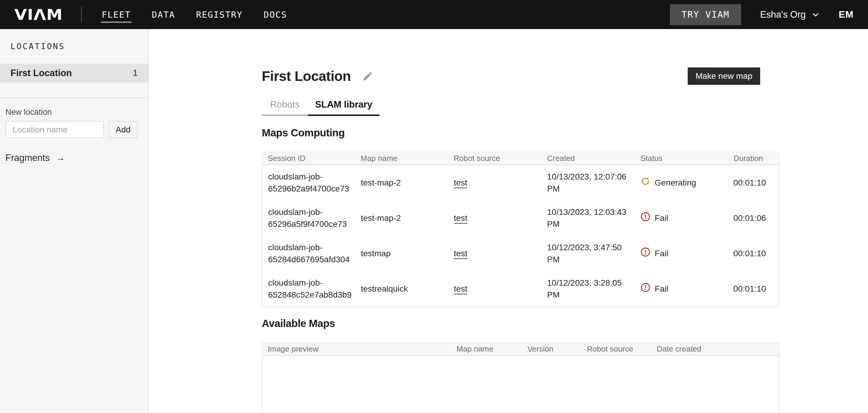 The width and height of the screenshot is (868, 413). I want to click on available-maps-table: Image preview Map name Version Robot sou…, so click(521, 377).